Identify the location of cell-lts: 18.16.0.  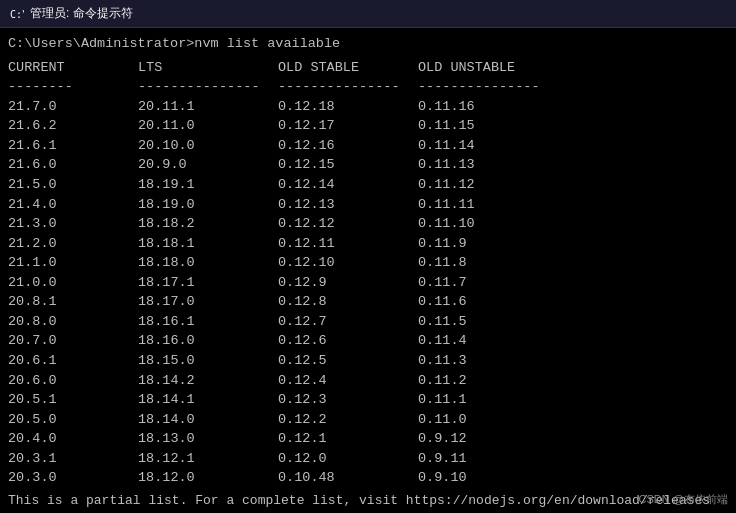
(208, 341).